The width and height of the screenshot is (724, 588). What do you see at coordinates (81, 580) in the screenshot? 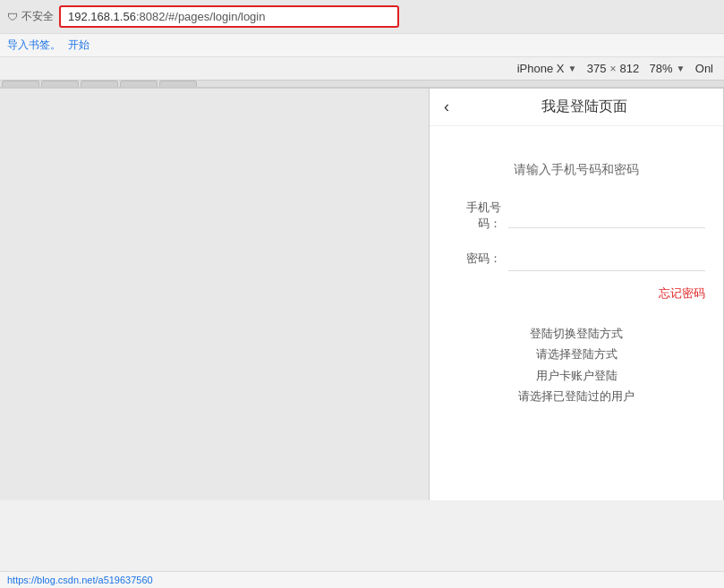
I see `status-url: https://blog.csdn.net/a519637560` at bounding box center [81, 580].